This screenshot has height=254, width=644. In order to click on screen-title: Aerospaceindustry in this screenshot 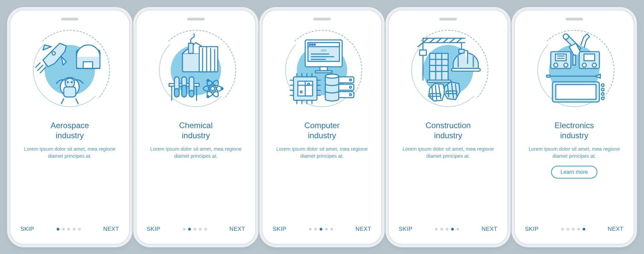, I will do `click(70, 131)`.